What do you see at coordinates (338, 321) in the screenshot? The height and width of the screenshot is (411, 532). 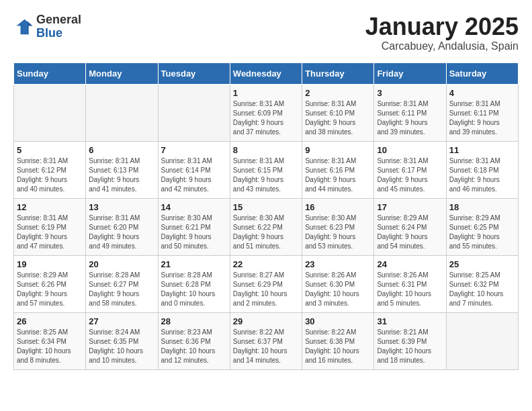 I see `day-number: 30` at bounding box center [338, 321].